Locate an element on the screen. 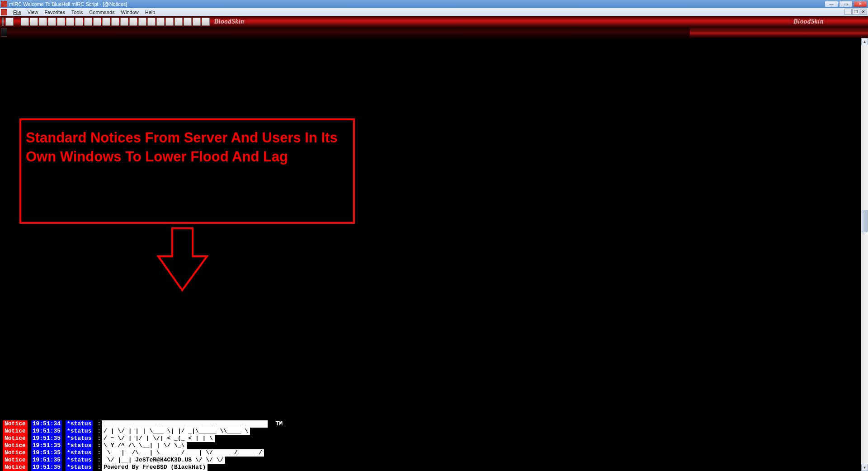  notice-time: 19:51:34 is located at coordinates (47, 424).